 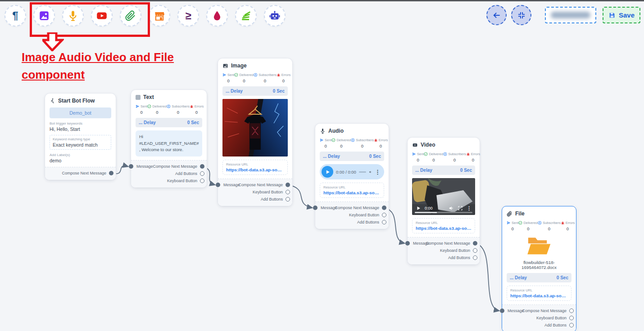 I want to click on audio-menu-icon: ⋮, so click(x=377, y=172).